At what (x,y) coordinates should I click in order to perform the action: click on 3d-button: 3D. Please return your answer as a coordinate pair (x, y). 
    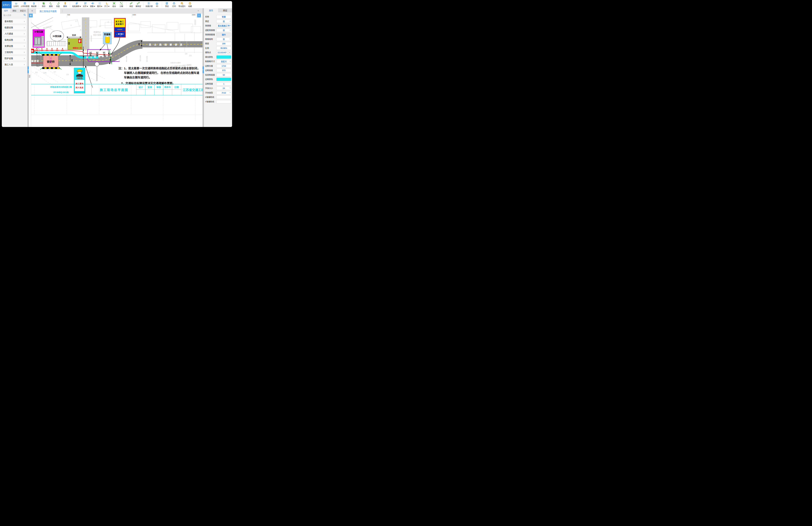
    Looking at the image, I should click on (157, 5).